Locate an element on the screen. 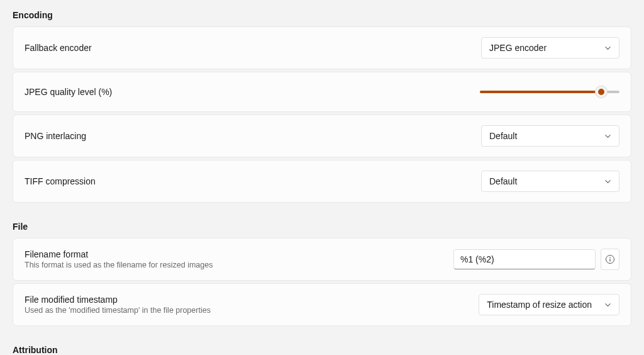  row-png-interlacing: PNG interlacing Default is located at coordinates (322, 136).